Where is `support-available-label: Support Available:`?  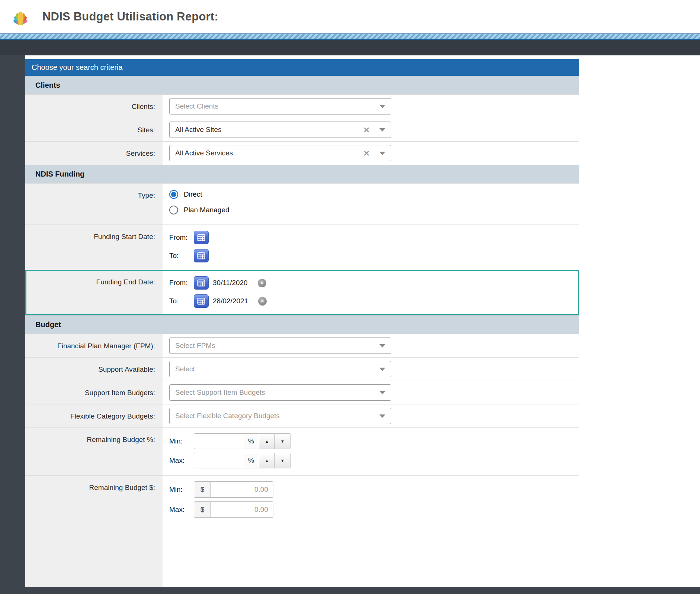
support-available-label: Support Available: is located at coordinates (94, 369).